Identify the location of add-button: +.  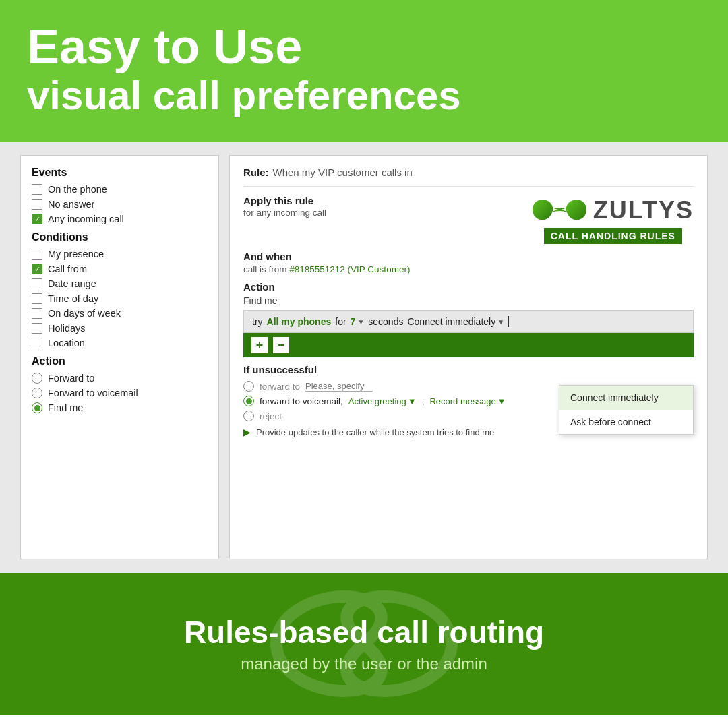
(260, 345).